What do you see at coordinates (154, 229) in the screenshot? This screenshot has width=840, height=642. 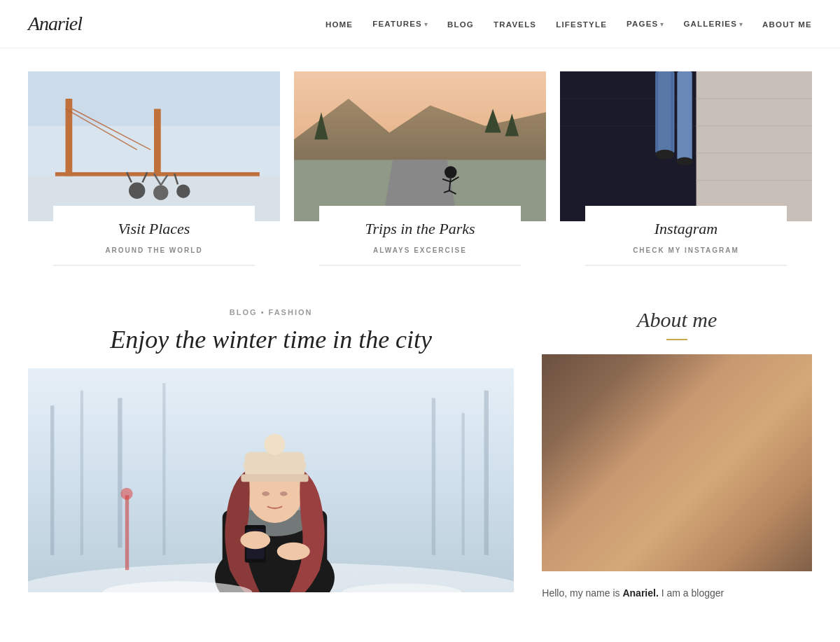 I see `card-1-title: Visit Places` at bounding box center [154, 229].